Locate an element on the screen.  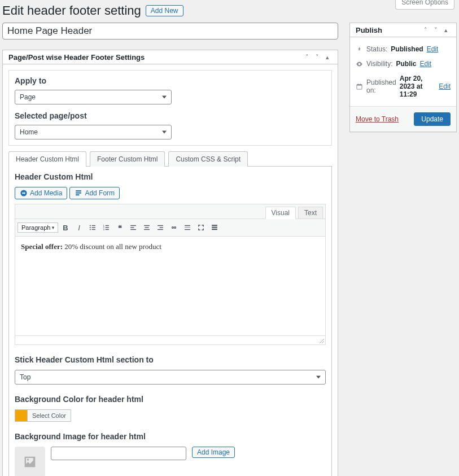
post-title-input is located at coordinates (171, 31).